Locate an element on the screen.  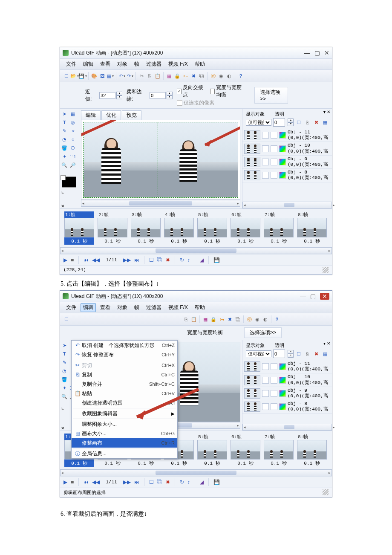
object-list: Obj - 11(0,0)(宽:400,高 Obj - 10(0,0)(宽:40… is located at coordinates (287, 392).